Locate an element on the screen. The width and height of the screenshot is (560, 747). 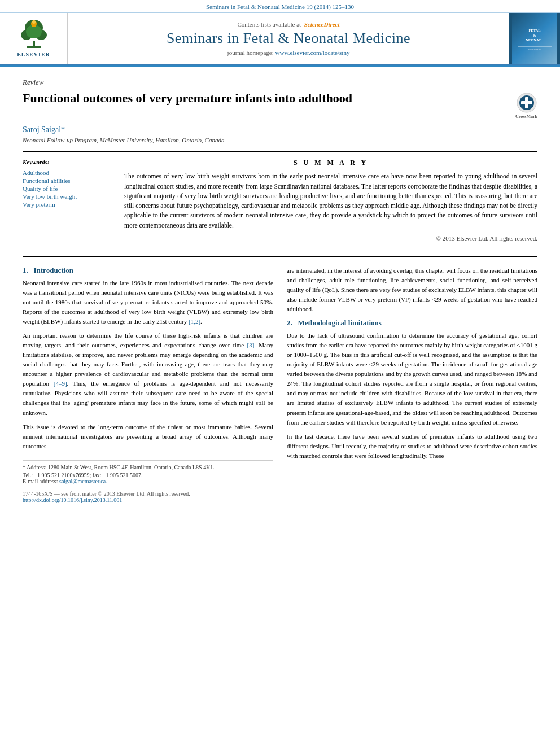
section1-number: 1. is located at coordinates (25, 270).